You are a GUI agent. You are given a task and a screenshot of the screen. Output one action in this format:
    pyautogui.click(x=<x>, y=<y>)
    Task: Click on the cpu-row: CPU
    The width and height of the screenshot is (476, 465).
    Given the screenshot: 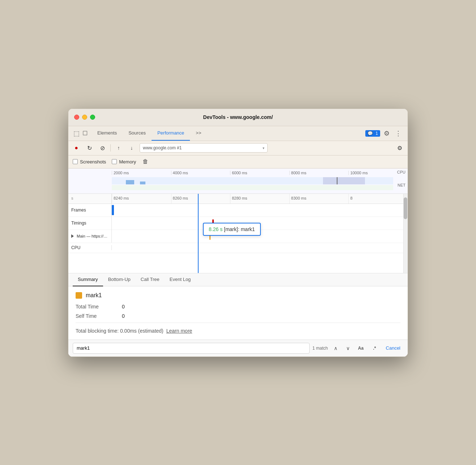 What is the action you would take?
    pyautogui.click(x=238, y=248)
    